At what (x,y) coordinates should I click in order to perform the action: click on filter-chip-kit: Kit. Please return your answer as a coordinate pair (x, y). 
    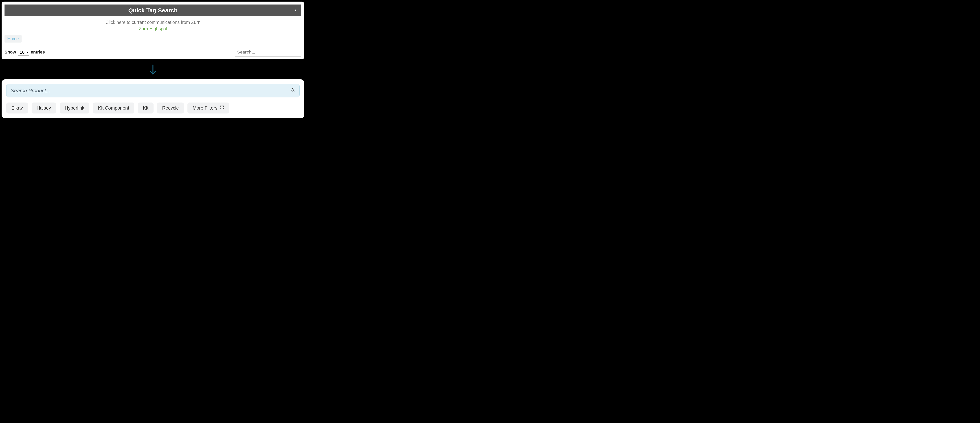
    Looking at the image, I should click on (146, 108).